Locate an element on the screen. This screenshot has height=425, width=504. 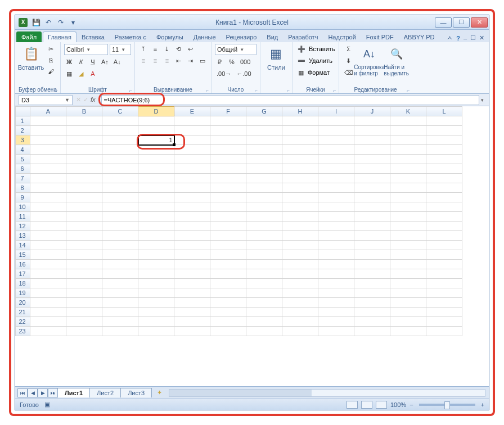
row-header-15: 15 is located at coordinates (23, 255).